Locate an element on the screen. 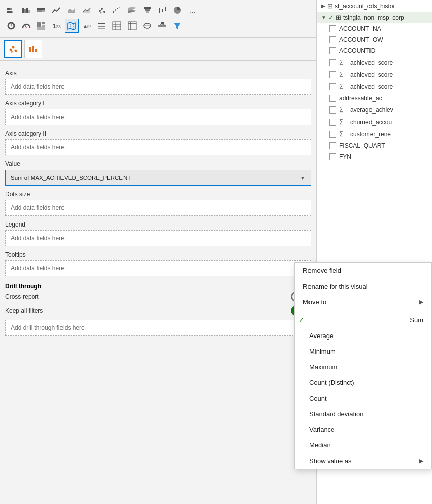 The height and width of the screenshot is (504, 432). area-chart-btn is located at coordinates (72, 10).